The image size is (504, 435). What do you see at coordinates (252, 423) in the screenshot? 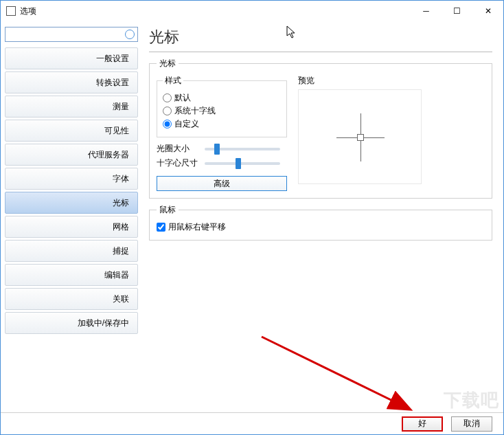
I see `footer: 好 取消` at bounding box center [252, 423].